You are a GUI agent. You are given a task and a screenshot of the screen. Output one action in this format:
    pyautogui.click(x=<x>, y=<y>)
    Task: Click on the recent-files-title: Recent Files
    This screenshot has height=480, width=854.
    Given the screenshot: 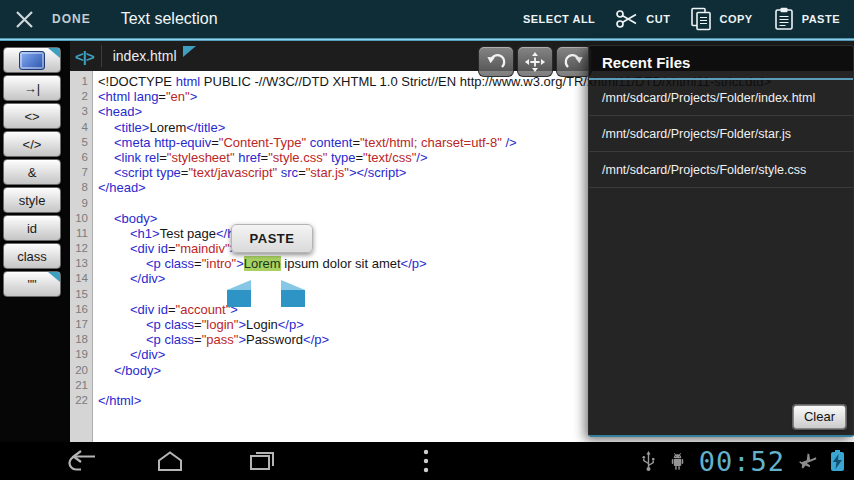 What is the action you would take?
    pyautogui.click(x=721, y=62)
    